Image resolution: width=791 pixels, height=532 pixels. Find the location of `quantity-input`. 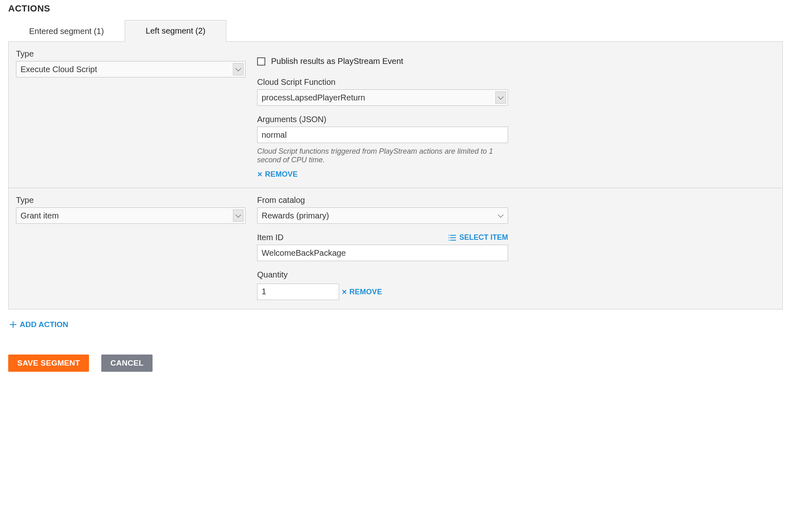

quantity-input is located at coordinates (298, 292).